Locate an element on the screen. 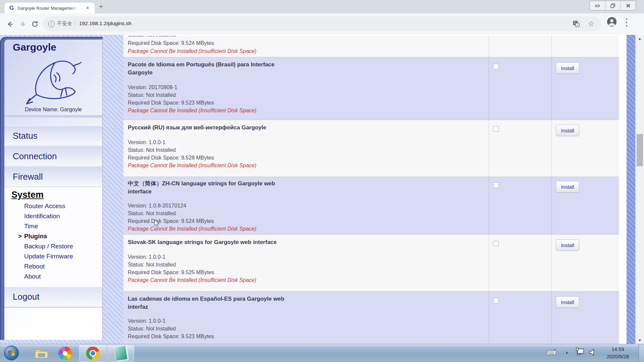 This screenshot has height=362, width=644. package-disk-space: Required Disk Space: 9.528 MBytes is located at coordinates (171, 158).